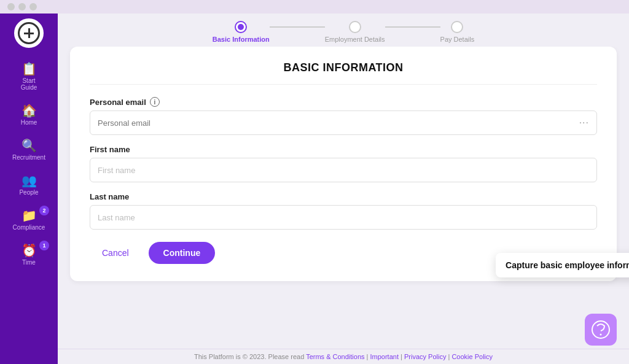 This screenshot has width=629, height=364. Describe the element at coordinates (29, 180) in the screenshot. I see `people-icon: 👥` at that location.